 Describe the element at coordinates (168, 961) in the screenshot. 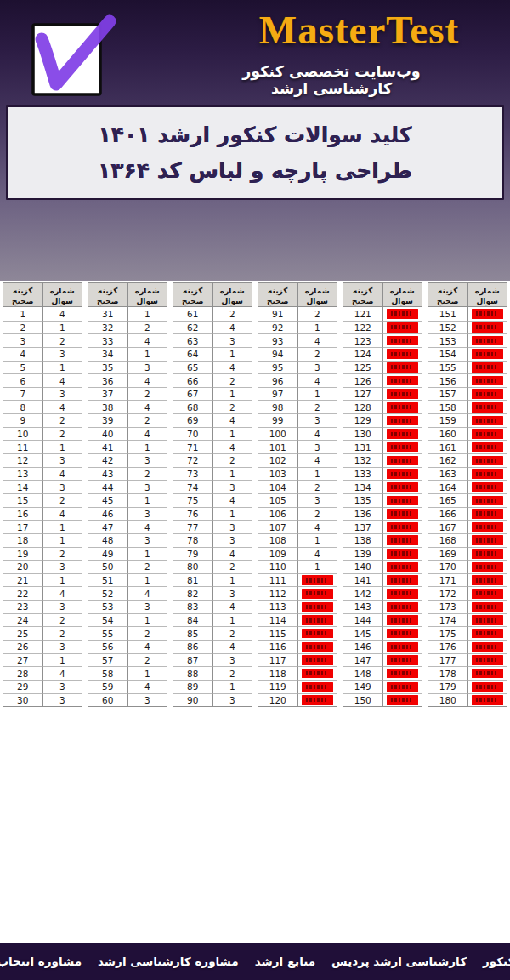

I see `footer-menu-item-3: مشاوره کارشناسی ارشد` at that location.